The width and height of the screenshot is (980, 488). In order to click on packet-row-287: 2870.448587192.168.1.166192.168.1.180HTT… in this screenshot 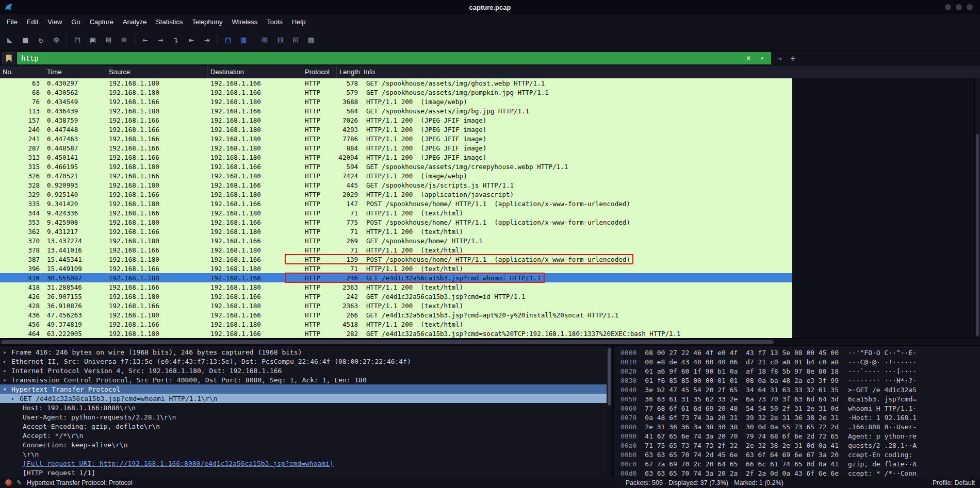, I will do `click(396, 148)`.